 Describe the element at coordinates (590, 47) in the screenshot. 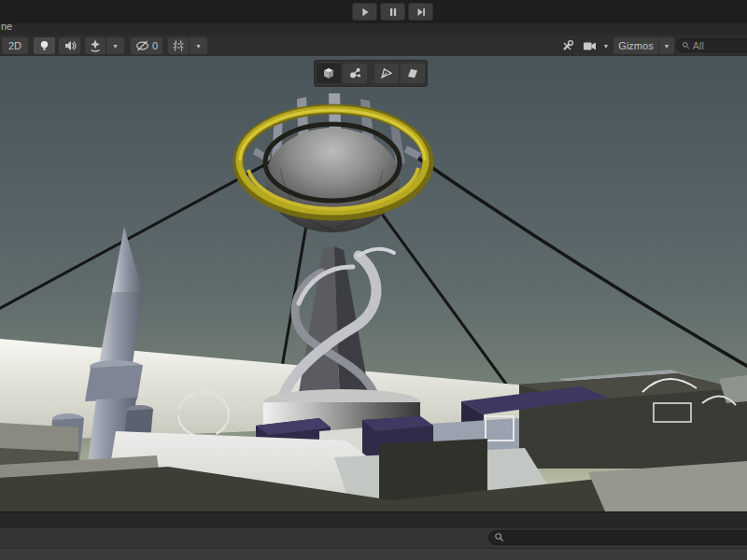

I see `camera-icon` at that location.